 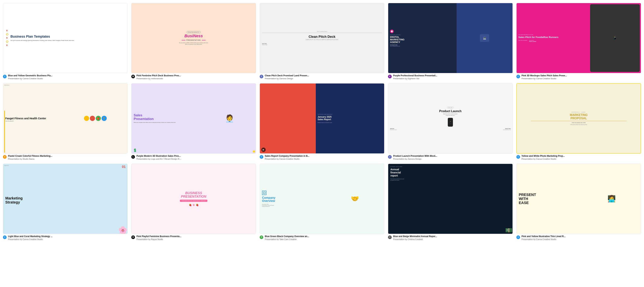 I want to click on card-info: E Purple Professional Business Presentat…, so click(x=450, y=77).